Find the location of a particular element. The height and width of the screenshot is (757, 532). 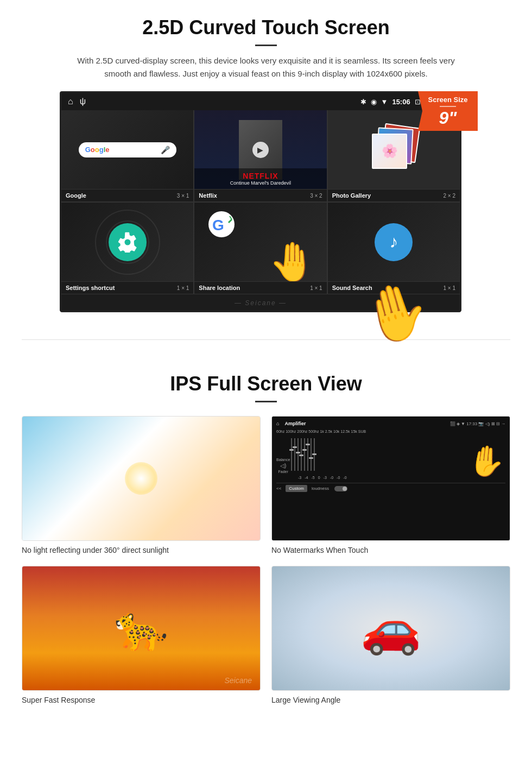

signal-icon: ▼ is located at coordinates (384, 102).